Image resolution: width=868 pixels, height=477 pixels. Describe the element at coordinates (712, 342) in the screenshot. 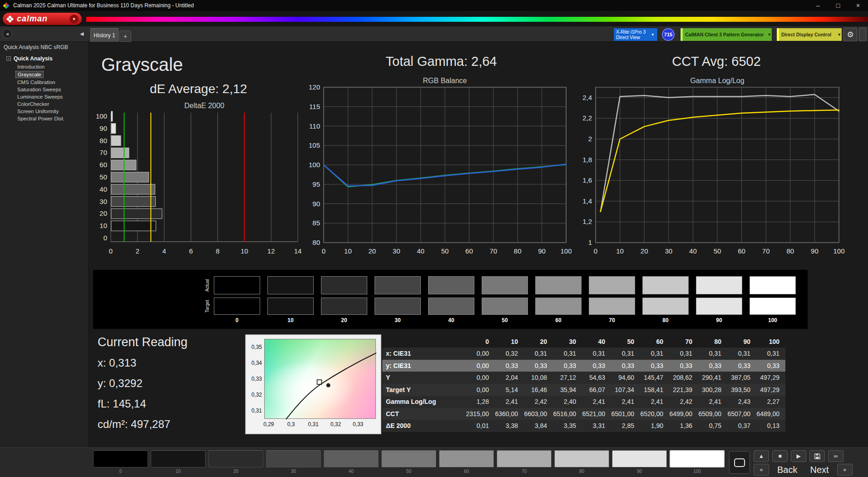

I see `results-column-header: 80` at that location.